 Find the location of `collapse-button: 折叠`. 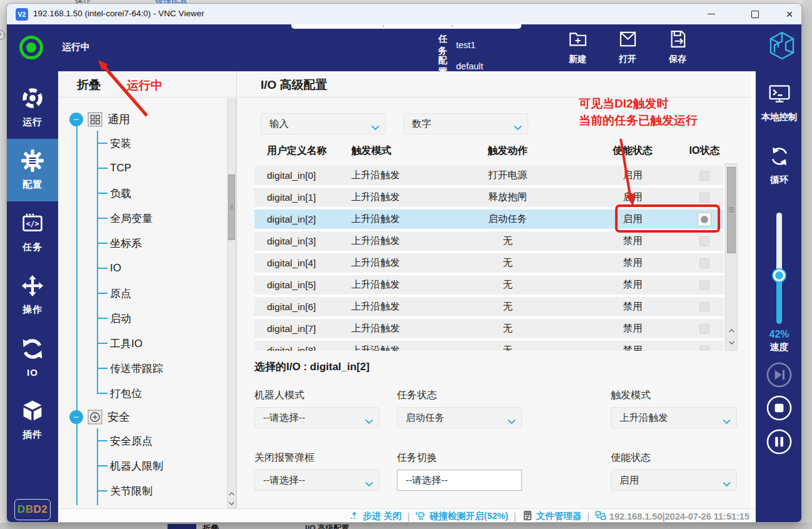

collapse-button: 折叠 is located at coordinates (89, 85).